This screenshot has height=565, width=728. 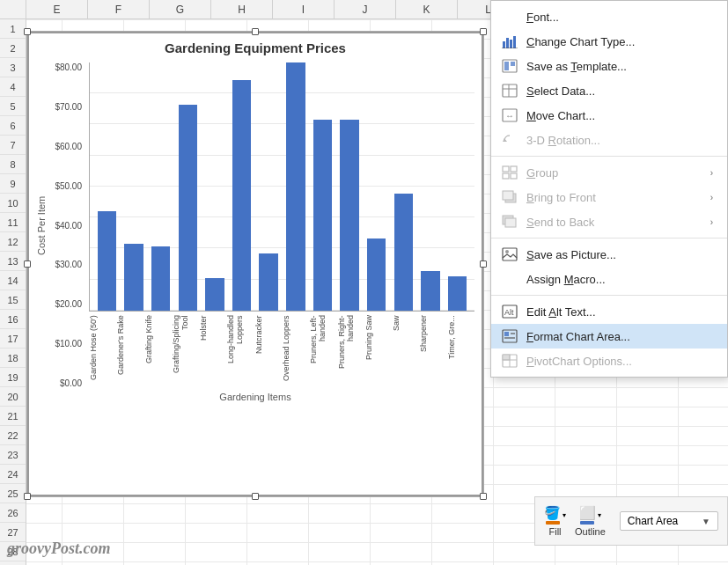 What do you see at coordinates (669, 521) in the screenshot?
I see `chart-area-dropdown: Chart Area ▼` at bounding box center [669, 521].